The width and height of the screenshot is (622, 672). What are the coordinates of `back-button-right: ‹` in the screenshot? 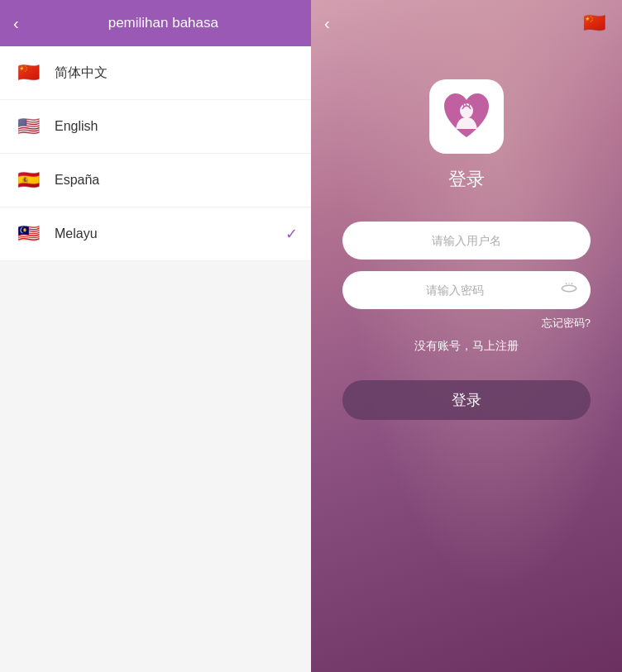 It's located at (328, 23).